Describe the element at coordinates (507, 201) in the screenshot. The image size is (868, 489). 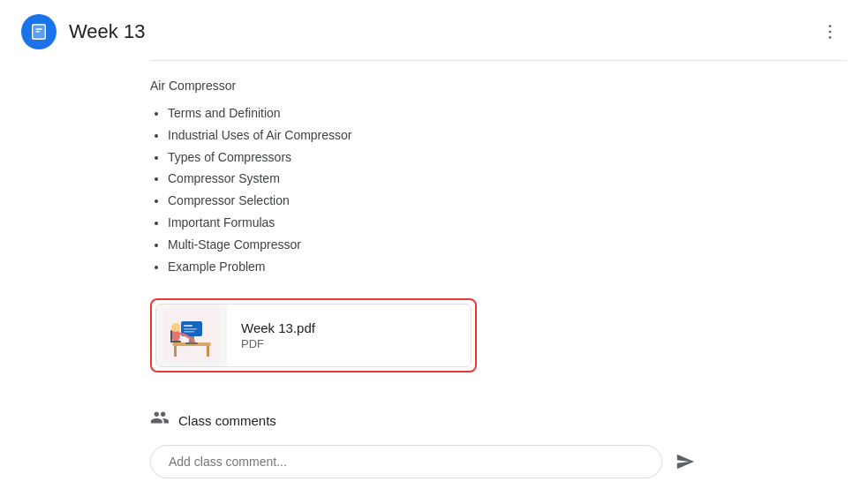
I see `list-item: Compressor Selection` at that location.